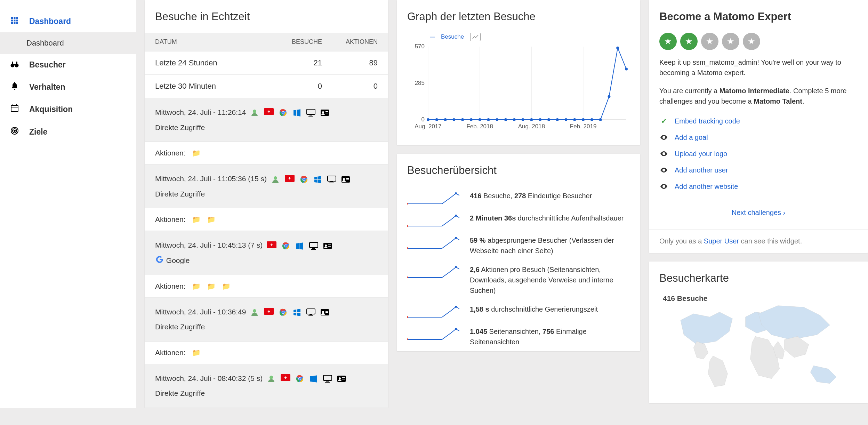  What do you see at coordinates (519, 252) in the screenshot?
I see `overview-card: Besucherübersicht 416 Besuche, 278 Einde…` at bounding box center [519, 252].